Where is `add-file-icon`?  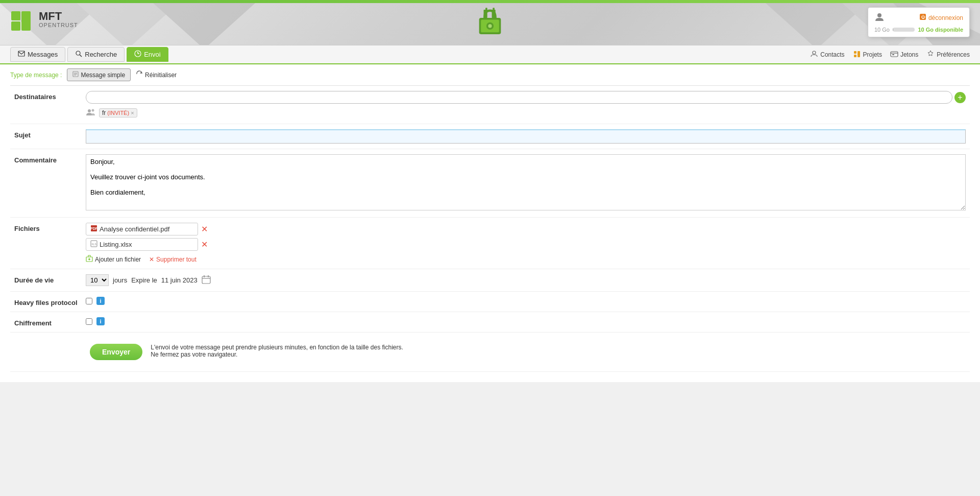 add-file-icon is located at coordinates (89, 259).